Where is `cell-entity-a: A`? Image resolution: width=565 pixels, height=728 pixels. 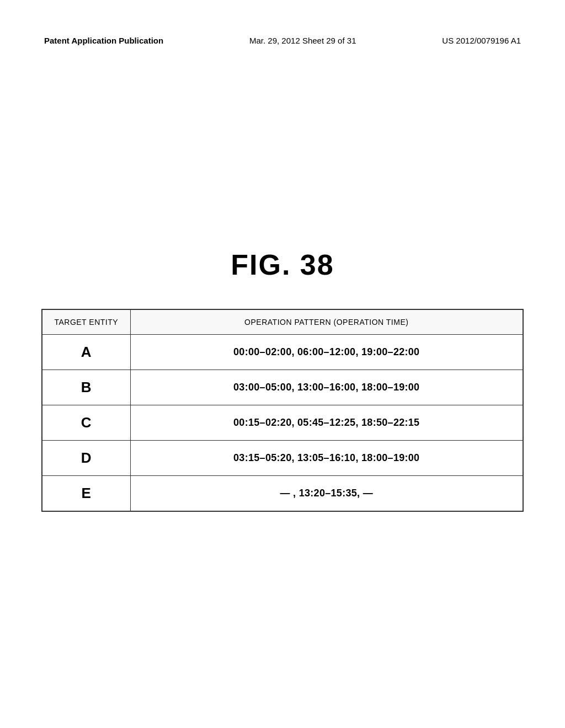 cell-entity-a: A is located at coordinates (86, 352).